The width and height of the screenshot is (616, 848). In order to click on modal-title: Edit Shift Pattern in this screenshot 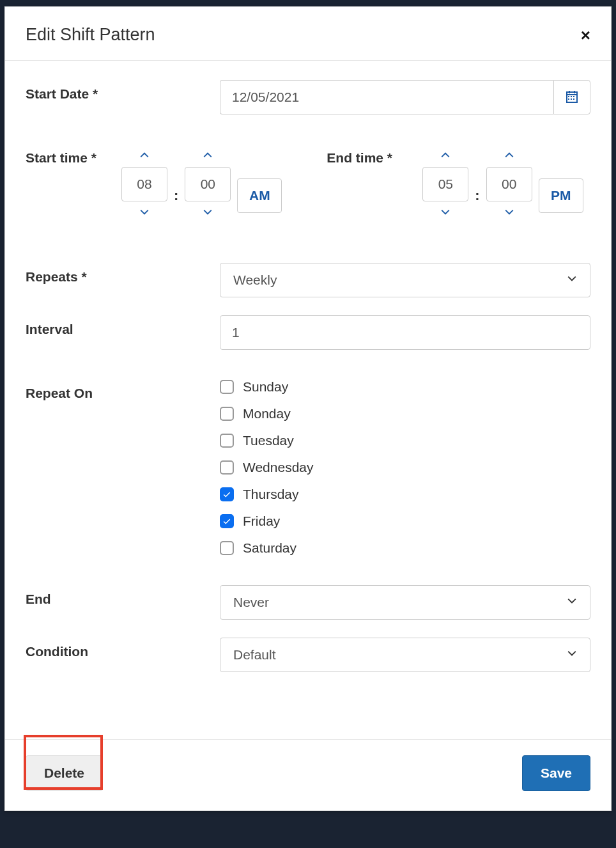, I will do `click(91, 35)`.